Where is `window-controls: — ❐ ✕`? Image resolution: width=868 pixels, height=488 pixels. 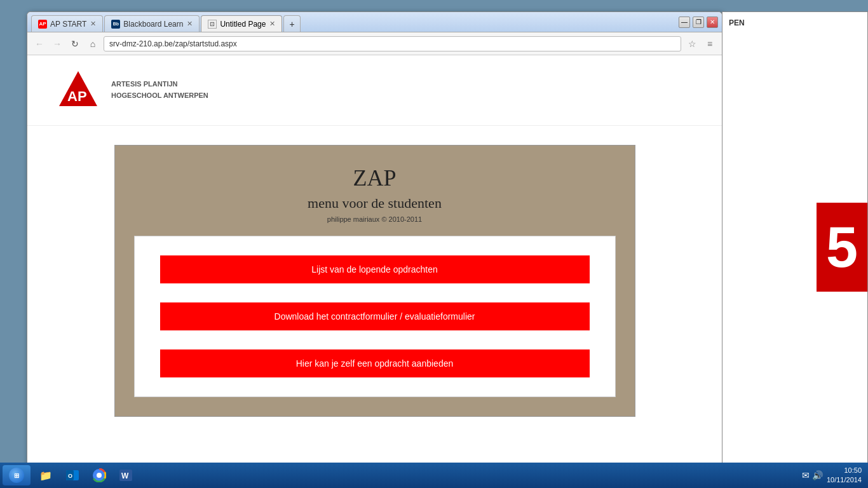 window-controls: — ❐ ✕ is located at coordinates (698, 22).